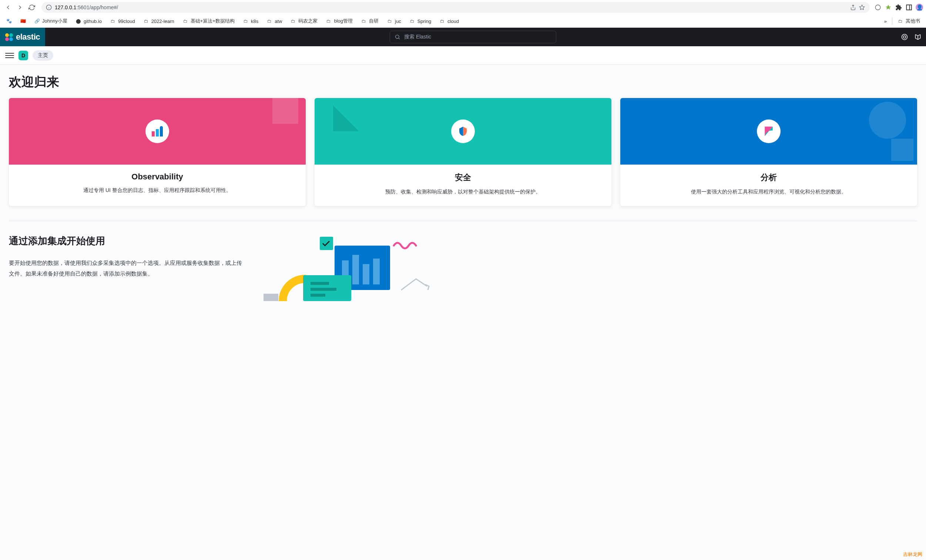 The width and height of the screenshot is (926, 560). What do you see at coordinates (463, 82) in the screenshot?
I see `welcome-title: 欢迎归来` at bounding box center [463, 82].